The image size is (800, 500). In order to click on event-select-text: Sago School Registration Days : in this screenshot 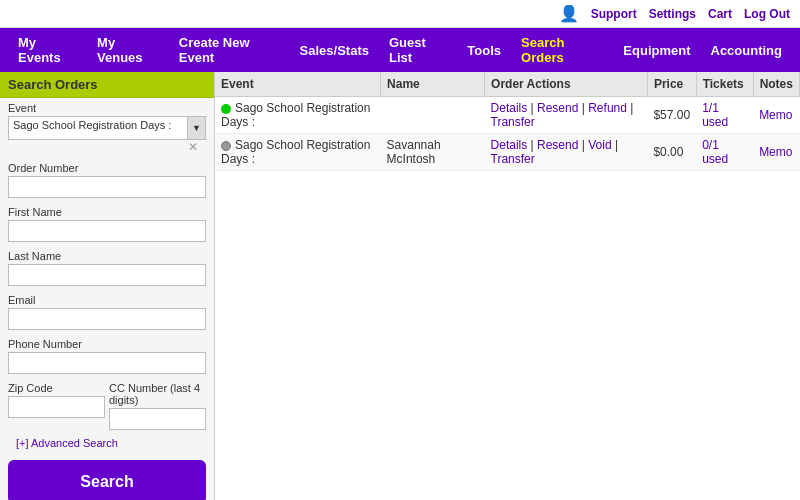, I will do `click(98, 128)`.